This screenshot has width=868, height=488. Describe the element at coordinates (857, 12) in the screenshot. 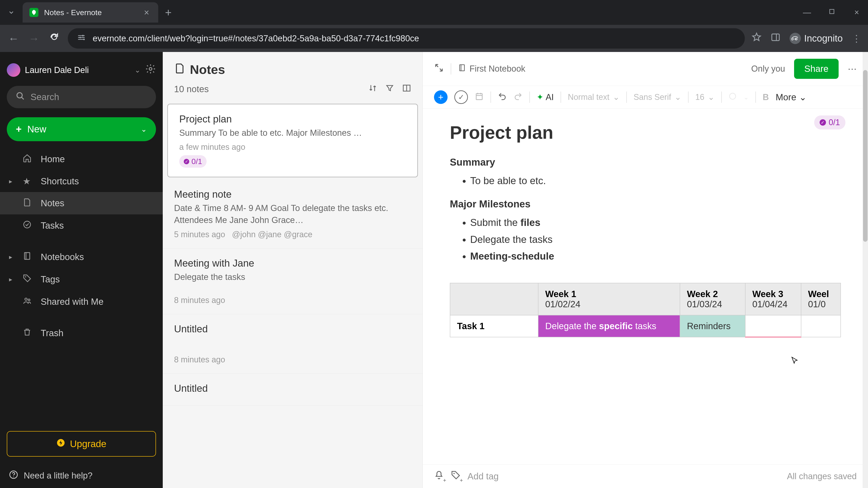

I see `close-window-button: ×` at that location.